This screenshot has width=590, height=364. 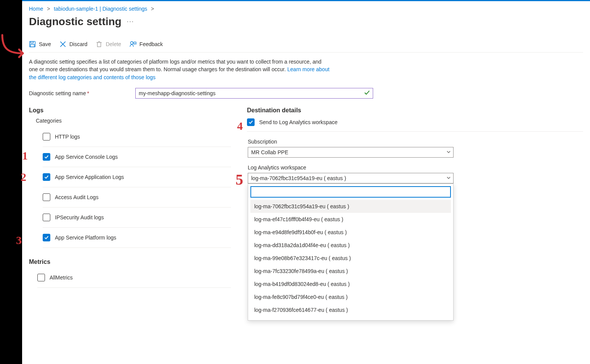 What do you see at coordinates (75, 22) in the screenshot?
I see `page-title: Diagnostic setting` at bounding box center [75, 22].